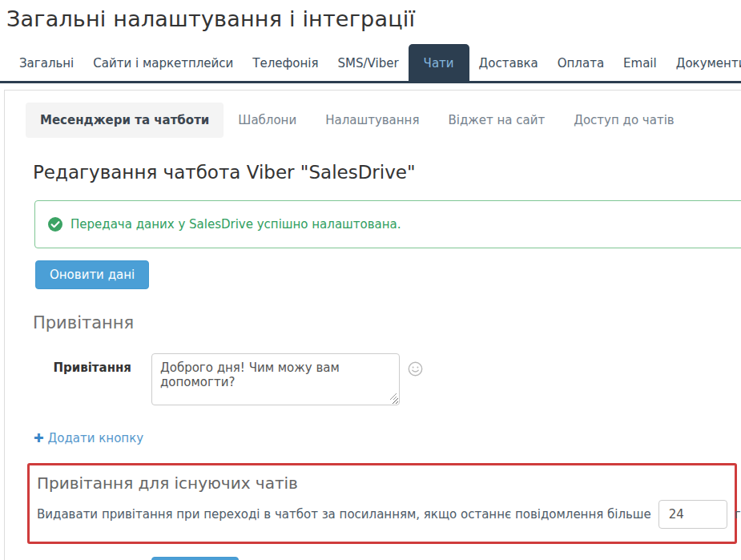 The width and height of the screenshot is (741, 560). What do you see at coordinates (372, 120) in the screenshot?
I see `subtab-settings: Налаштування` at bounding box center [372, 120].